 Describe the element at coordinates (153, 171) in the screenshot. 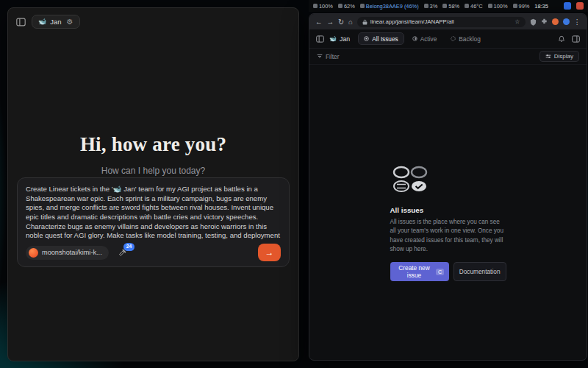

I see `greeting-subtitle: How can I help you today?` at that location.